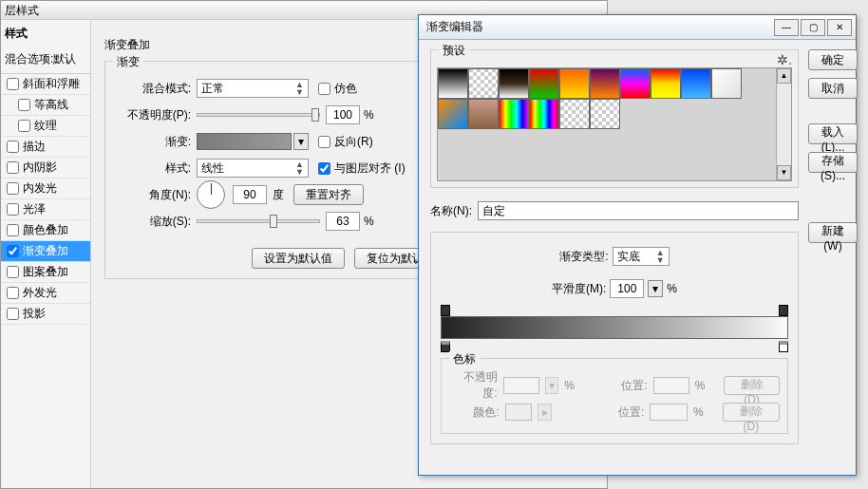 Image resolution: width=868 pixels, height=489 pixels. Describe the element at coordinates (46, 168) in the screenshot. I see `sidebar-item-inner-shadow: 内阴影` at that location.